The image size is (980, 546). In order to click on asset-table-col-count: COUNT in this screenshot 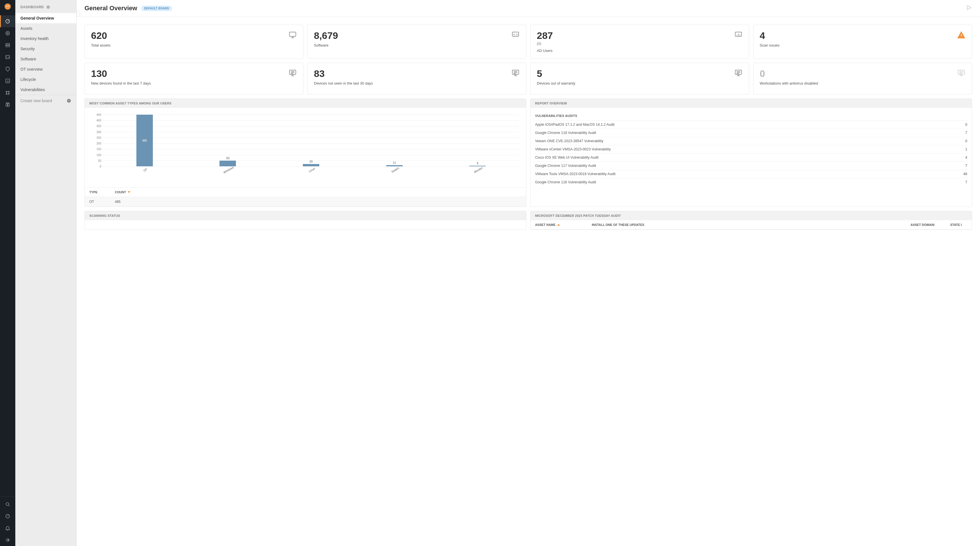, I will do `click(123, 192)`.